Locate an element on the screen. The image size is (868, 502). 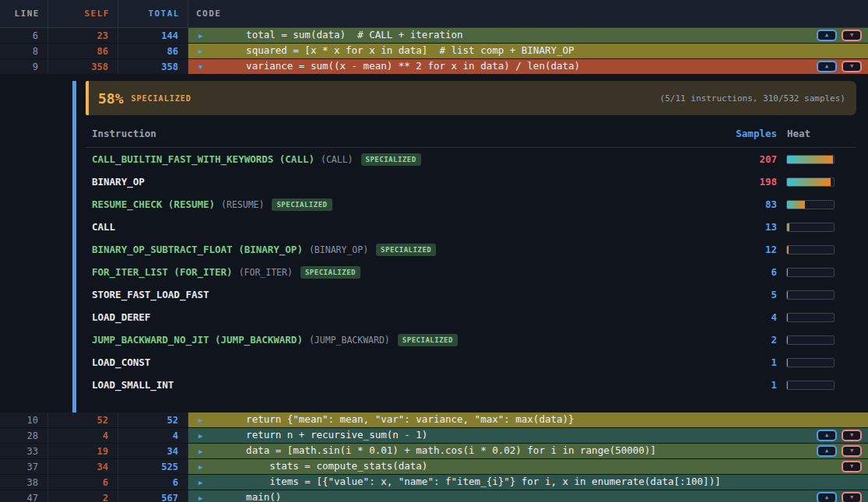
self-samples: 358 is located at coordinates (83, 67).